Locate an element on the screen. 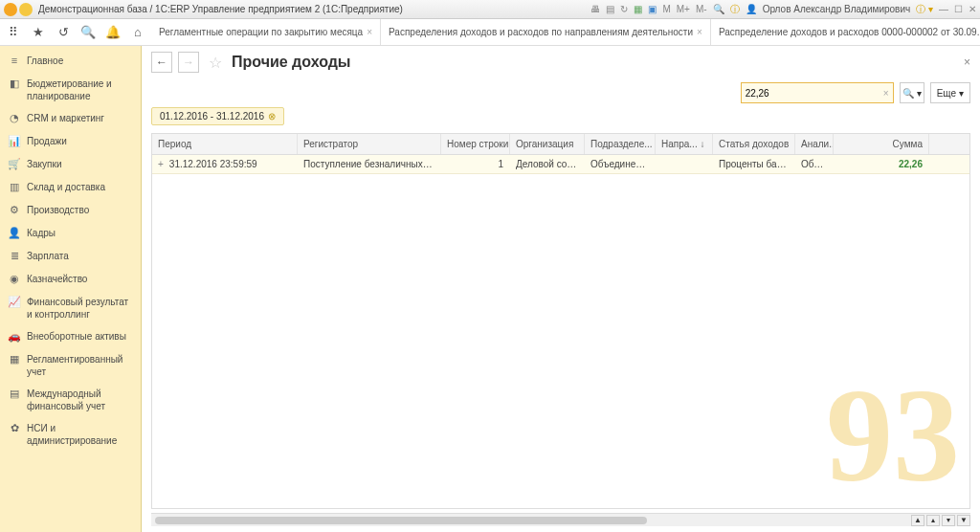 This screenshot has width=980, height=532. sidebar-item-crm: ◔CRM и маркетинг is located at coordinates (71, 119).